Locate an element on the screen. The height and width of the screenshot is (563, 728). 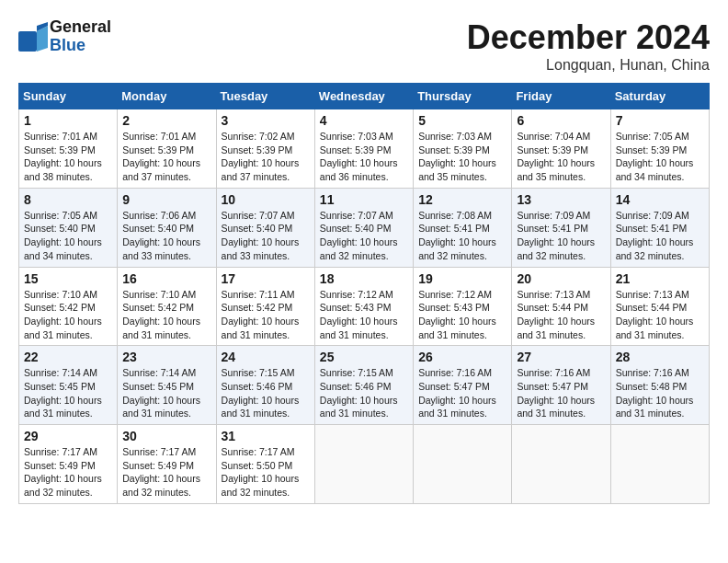
calendar-cell: 21Sunrise: 7:13 AMSunset: 5:44 PMDayligh… is located at coordinates (660, 306).